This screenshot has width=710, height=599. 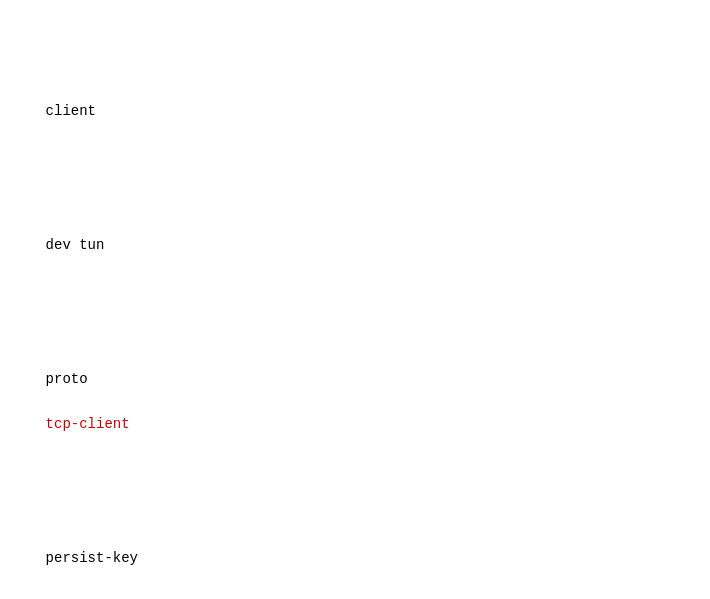 What do you see at coordinates (76, 245) in the screenshot?
I see `dev-tun-text: dev tun` at bounding box center [76, 245].